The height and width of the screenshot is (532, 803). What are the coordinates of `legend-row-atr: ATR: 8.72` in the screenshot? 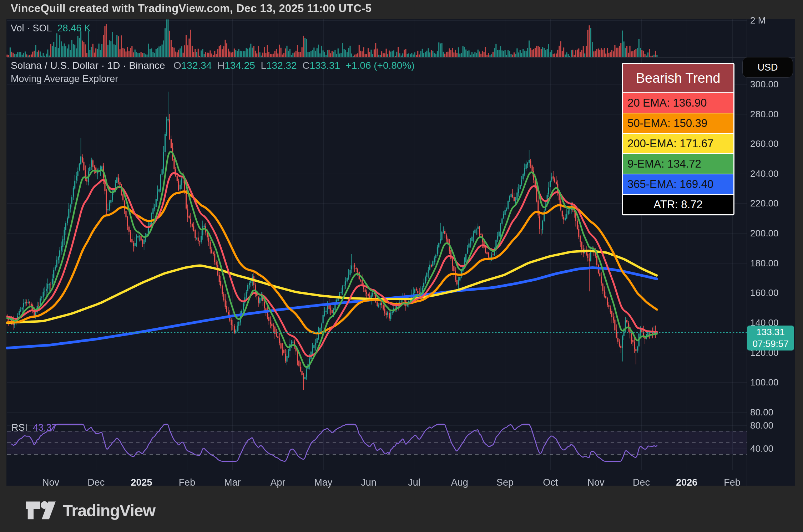 It's located at (678, 205).